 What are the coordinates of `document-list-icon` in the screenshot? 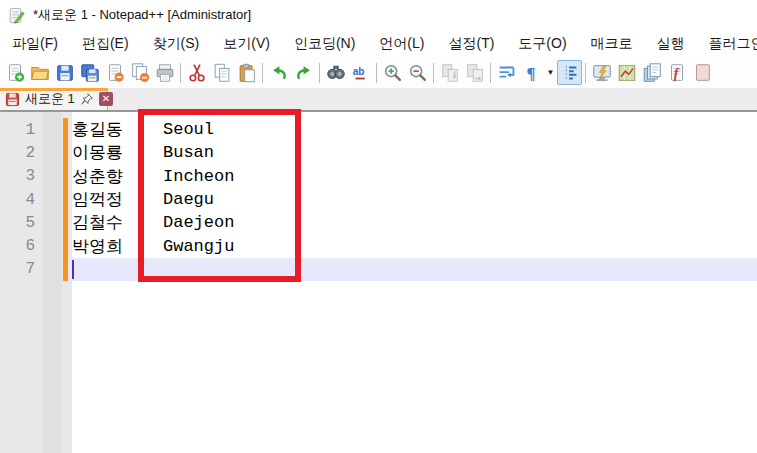 It's located at (652, 72).